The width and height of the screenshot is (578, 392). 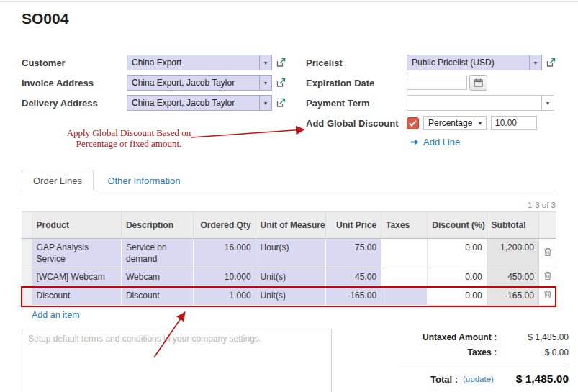 I want to click on discount-type-value: Percentage, so click(x=451, y=123).